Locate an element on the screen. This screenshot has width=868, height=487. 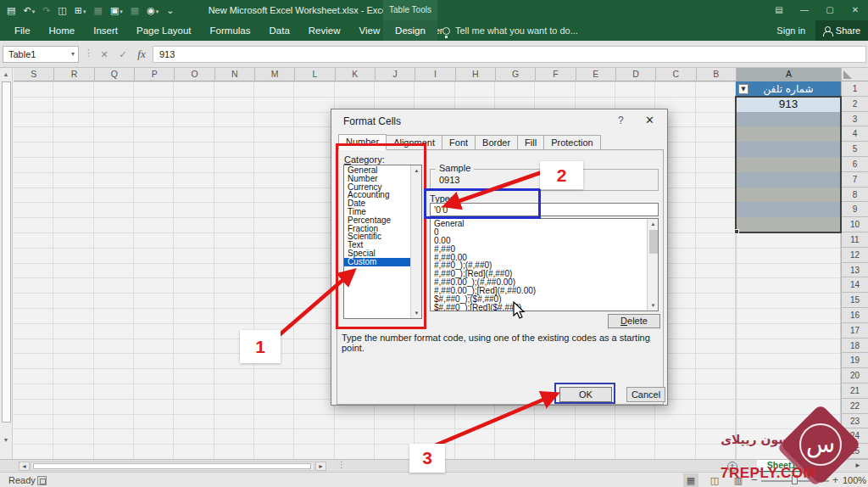
column-header-n: N is located at coordinates (234, 75).